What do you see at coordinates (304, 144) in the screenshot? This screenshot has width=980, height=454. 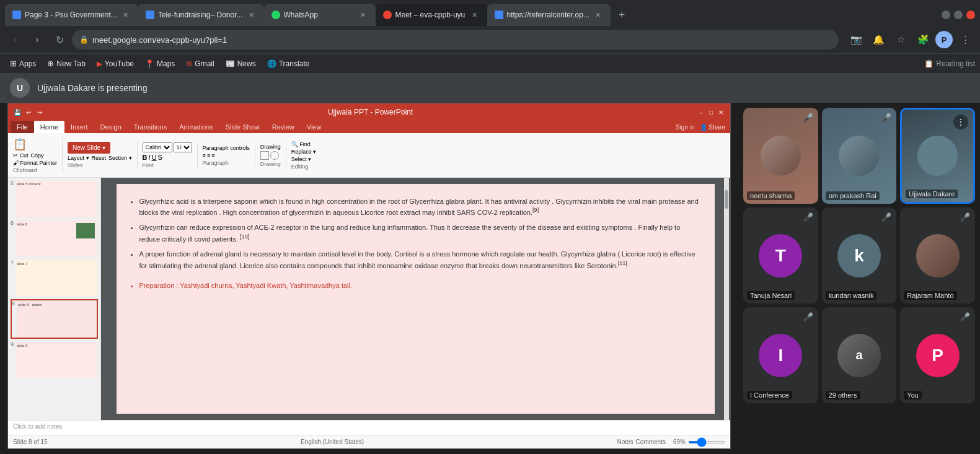 I see `find-btn: 🔍 Find` at bounding box center [304, 144].